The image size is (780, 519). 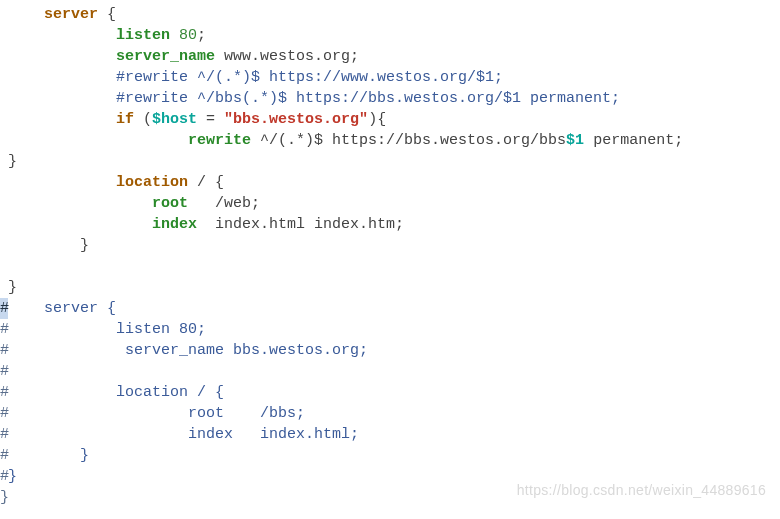 What do you see at coordinates (156, 414) in the screenshot?
I see `code-token: root /bbs;` at bounding box center [156, 414].